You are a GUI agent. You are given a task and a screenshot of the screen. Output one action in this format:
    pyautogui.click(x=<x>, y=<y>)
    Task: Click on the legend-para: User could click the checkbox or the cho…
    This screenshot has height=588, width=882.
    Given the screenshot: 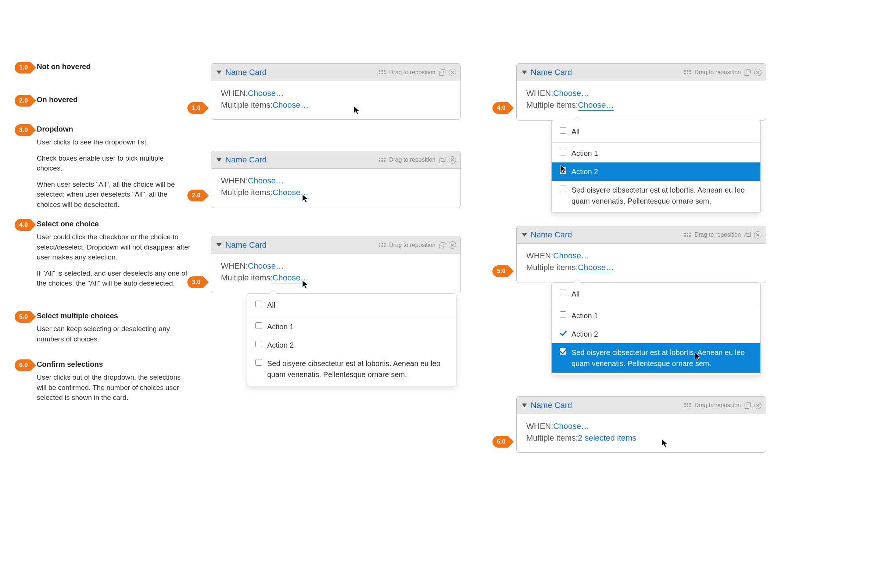 What is the action you would take?
    pyautogui.click(x=114, y=247)
    